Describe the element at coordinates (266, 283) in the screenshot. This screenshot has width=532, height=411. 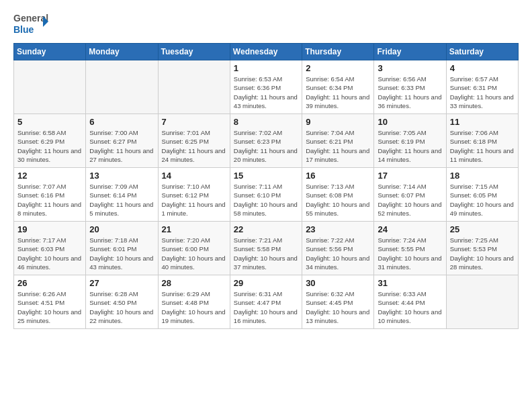
I see `day-number: 29` at that location.